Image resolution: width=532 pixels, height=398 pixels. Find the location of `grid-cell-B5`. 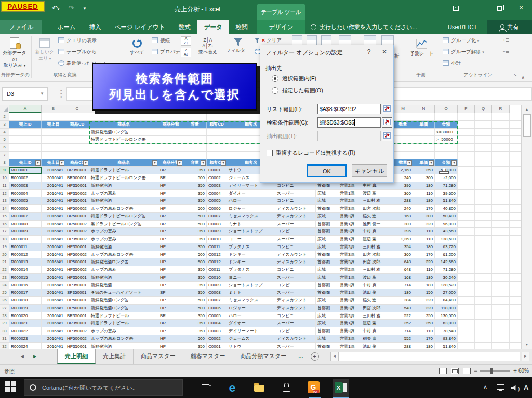

grid-cell-B5 is located at coordinates (54, 140).